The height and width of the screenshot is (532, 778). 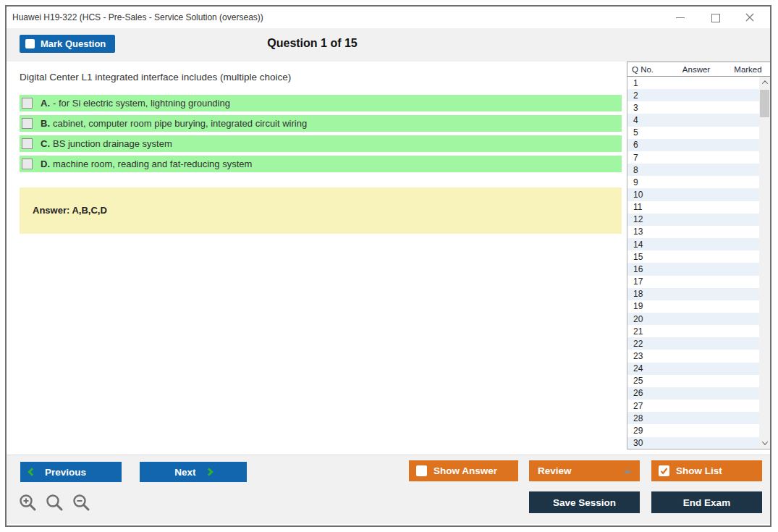 I want to click on answer-text: Answer: A,B,C,D, so click(x=321, y=201).